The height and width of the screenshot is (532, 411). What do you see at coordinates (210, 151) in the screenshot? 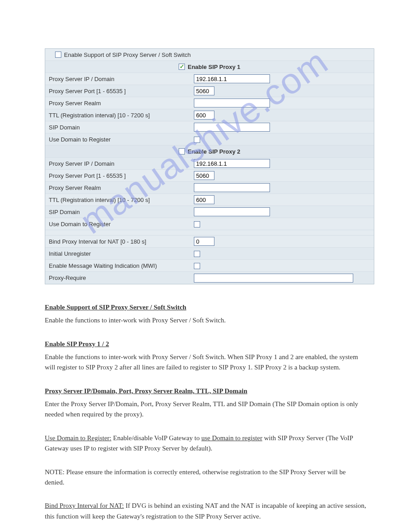
I see `proxy2-header-row: Enable SIP Proxy 2` at bounding box center [210, 151].